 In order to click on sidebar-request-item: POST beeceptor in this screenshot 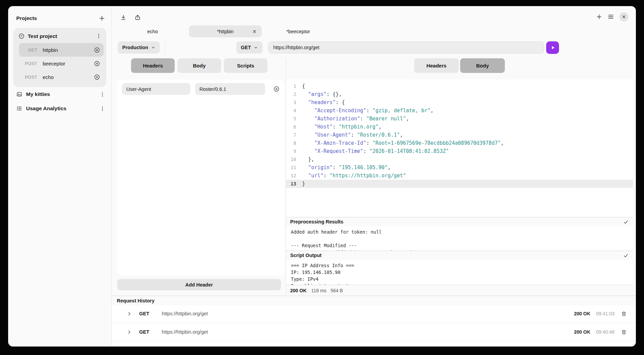, I will do `click(61, 63)`.